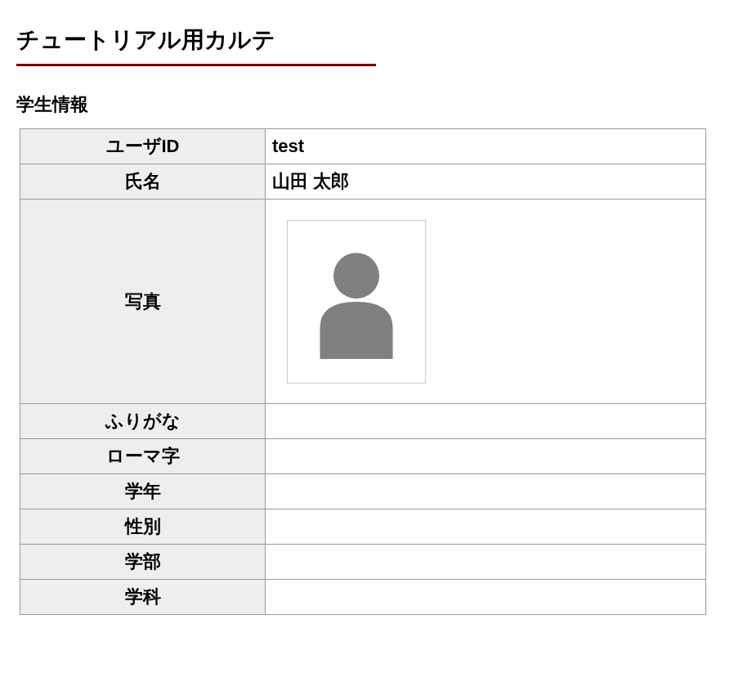 This screenshot has height=700, width=734. I want to click on department-value, so click(486, 597).